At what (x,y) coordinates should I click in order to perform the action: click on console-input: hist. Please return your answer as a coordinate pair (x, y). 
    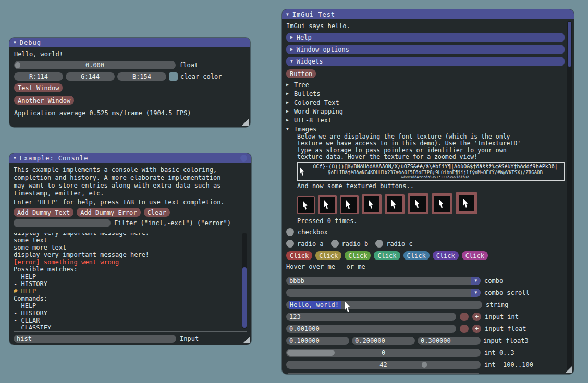
    Looking at the image, I should click on (95, 339).